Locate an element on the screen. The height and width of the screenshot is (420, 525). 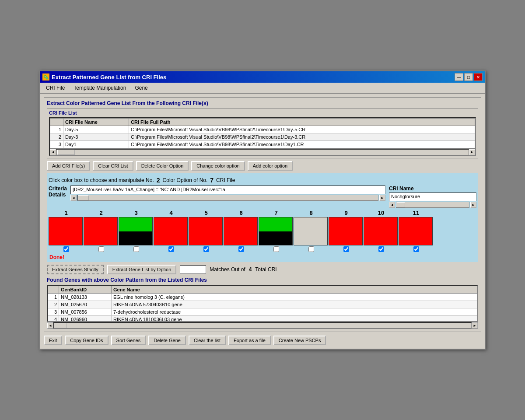
scroll-left-btn: ◄ is located at coordinates (53, 152).